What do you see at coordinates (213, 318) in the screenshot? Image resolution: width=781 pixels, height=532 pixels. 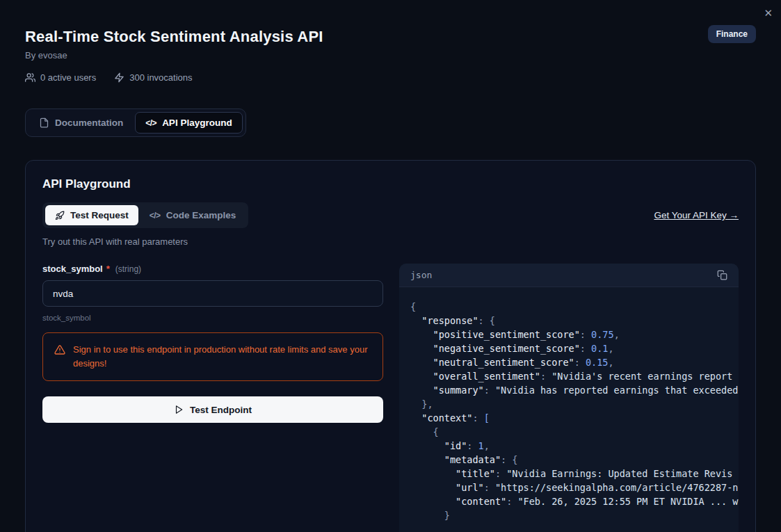 I see `field-helper: stock_symbol` at bounding box center [213, 318].